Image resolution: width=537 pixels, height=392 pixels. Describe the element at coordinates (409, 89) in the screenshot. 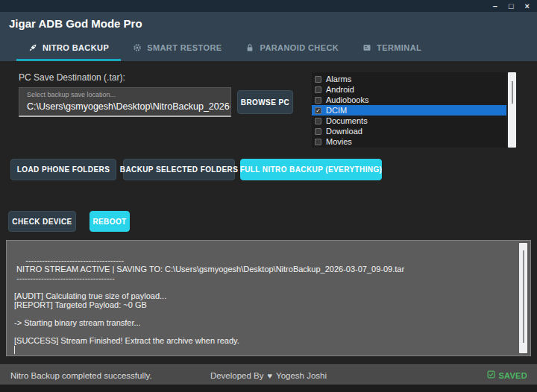

I see `folder-row: Android` at that location.